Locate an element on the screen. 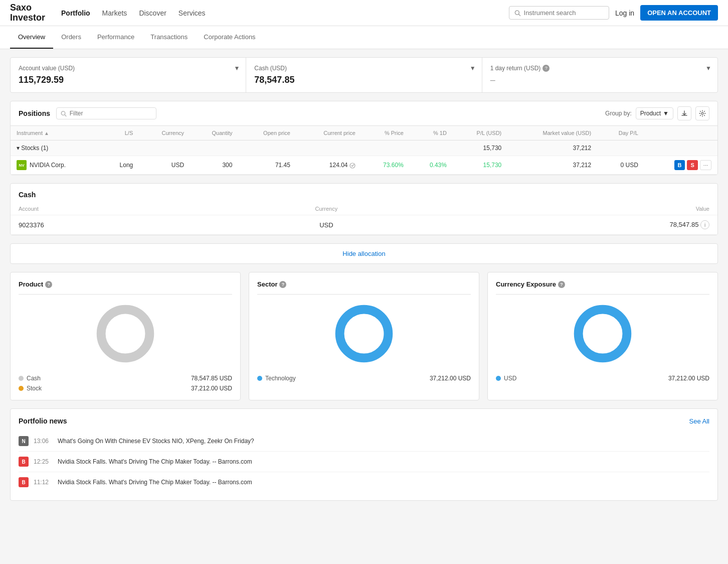 This screenshot has height=564, width=728. cash-chevron: ▼ is located at coordinates (473, 68).